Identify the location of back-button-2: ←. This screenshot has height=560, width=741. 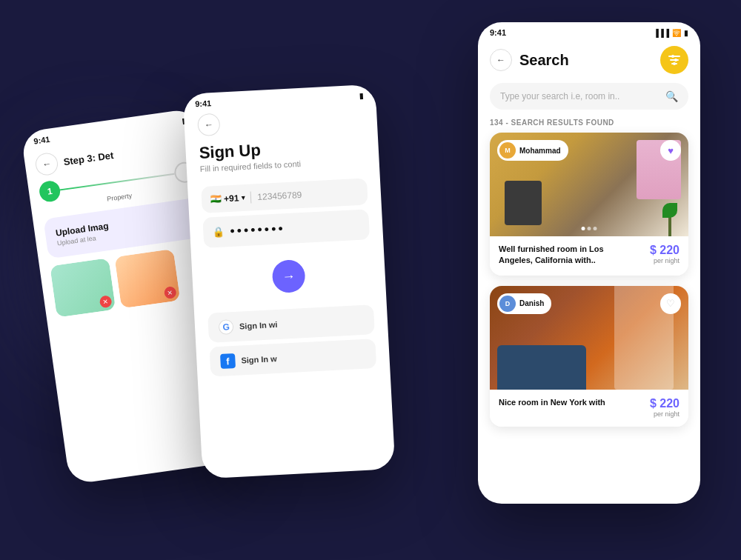
(209, 125).